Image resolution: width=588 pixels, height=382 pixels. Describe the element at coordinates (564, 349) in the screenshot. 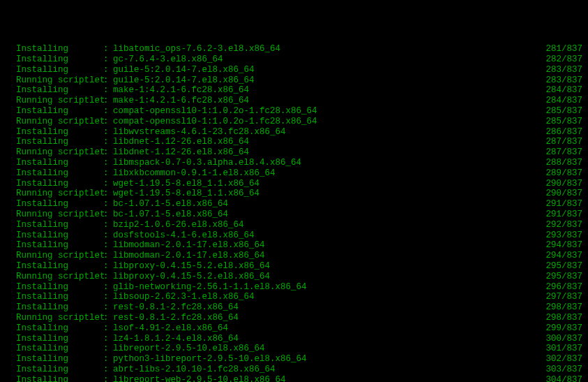

I see `progress-count: 301/837` at that location.